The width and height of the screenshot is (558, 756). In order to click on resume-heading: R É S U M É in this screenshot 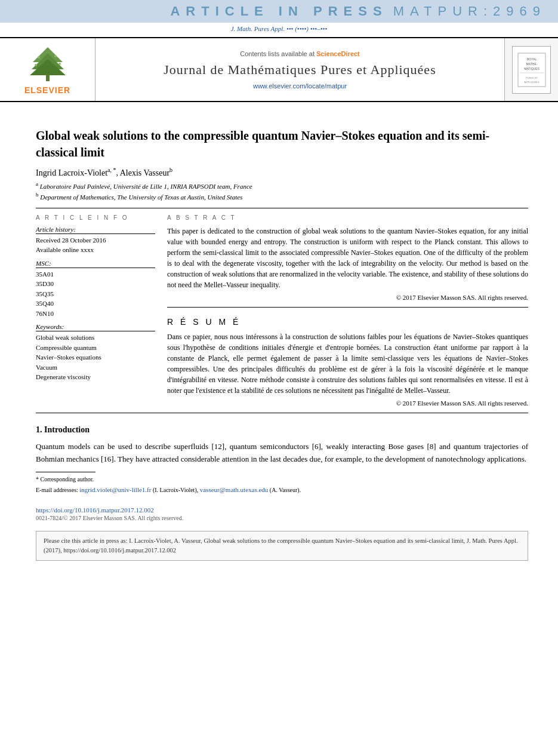, I will do `click(347, 322)`.